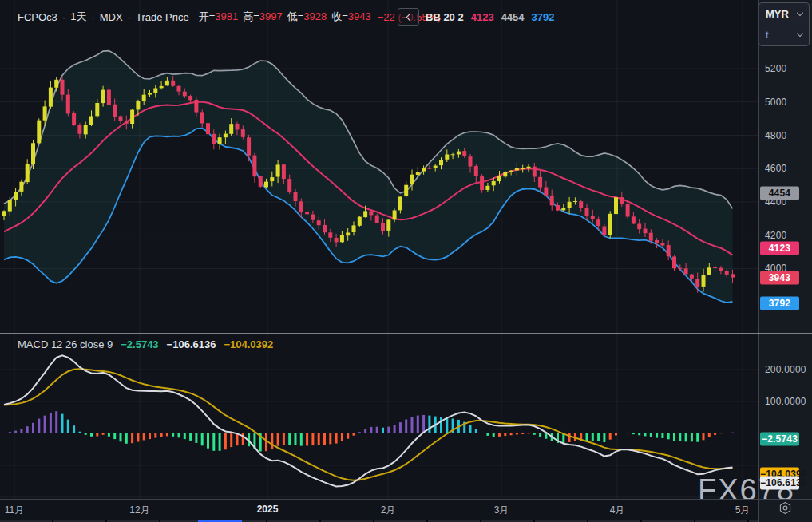 The width and height of the screenshot is (812, 522). I want to click on macd-tick-label: 200.0000, so click(786, 370).